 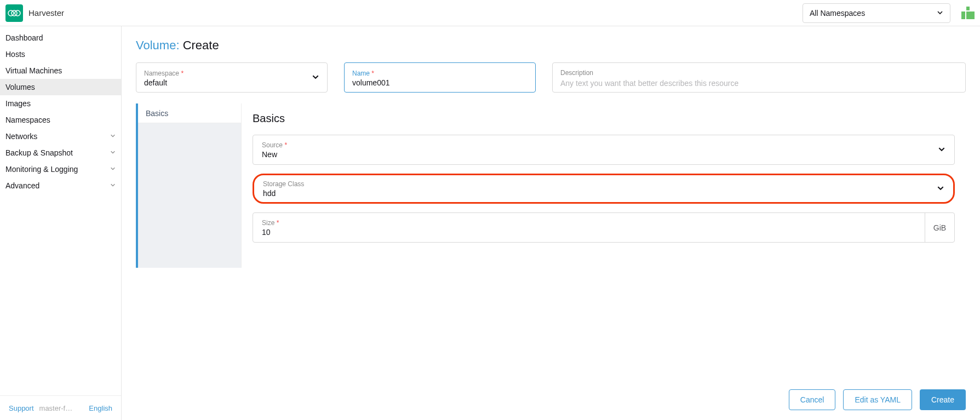 I want to click on create-button: Create, so click(x=943, y=400).